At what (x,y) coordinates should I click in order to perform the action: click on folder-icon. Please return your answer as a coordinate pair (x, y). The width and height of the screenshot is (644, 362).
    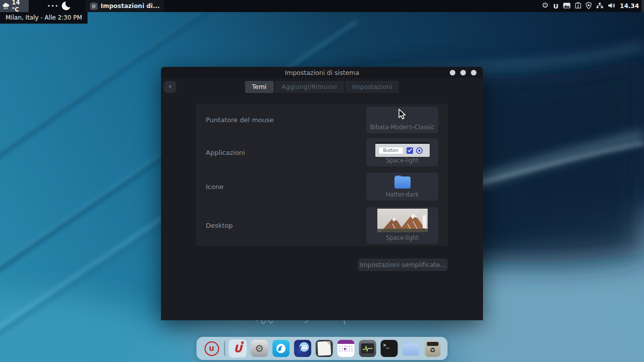
    Looking at the image, I should click on (403, 183).